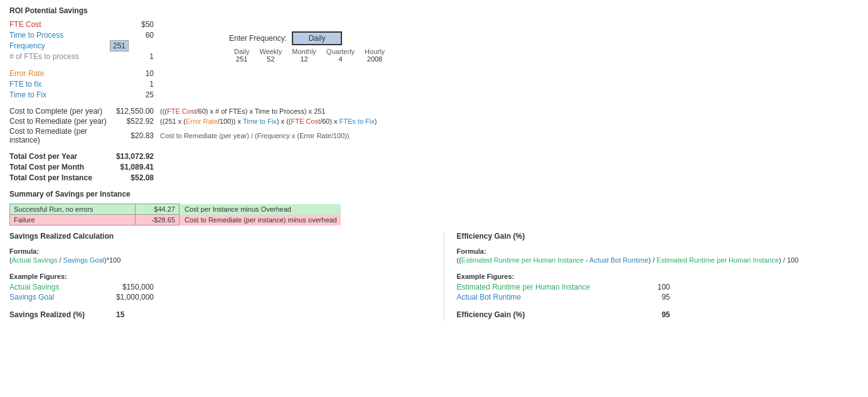 Image resolution: width=868 pixels, height=397 pixels. What do you see at coordinates (60, 156) in the screenshot?
I see `total-year-label: Total Cost per Year` at bounding box center [60, 156].